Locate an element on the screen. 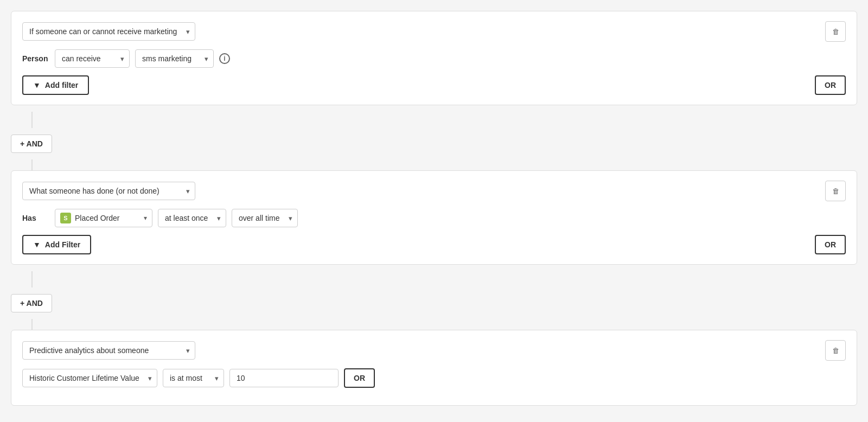 The height and width of the screenshot is (422, 868). filter-block-2-condition-wrapper: If someone can or cannot receive marketi… is located at coordinates (108, 191).